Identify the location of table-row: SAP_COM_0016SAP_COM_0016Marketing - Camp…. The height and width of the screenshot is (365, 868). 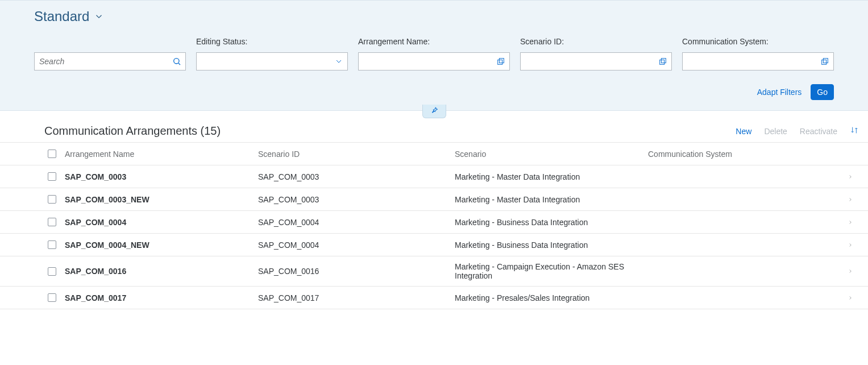
(434, 272).